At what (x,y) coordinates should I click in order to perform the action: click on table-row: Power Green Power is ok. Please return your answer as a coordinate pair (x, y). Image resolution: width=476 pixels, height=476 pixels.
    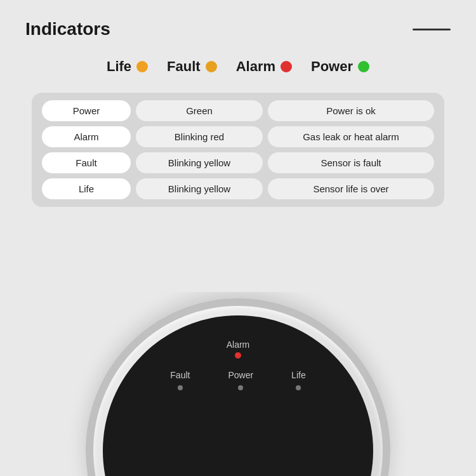
    Looking at the image, I should click on (238, 110).